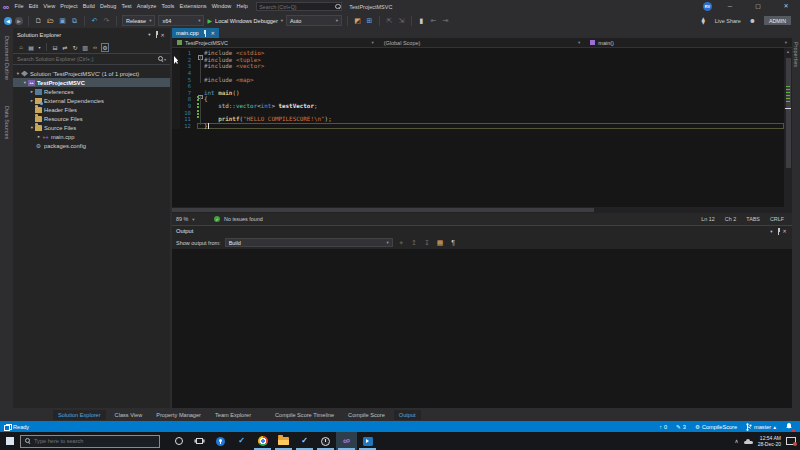  I want to click on next-message-icon: ↧, so click(428, 242).